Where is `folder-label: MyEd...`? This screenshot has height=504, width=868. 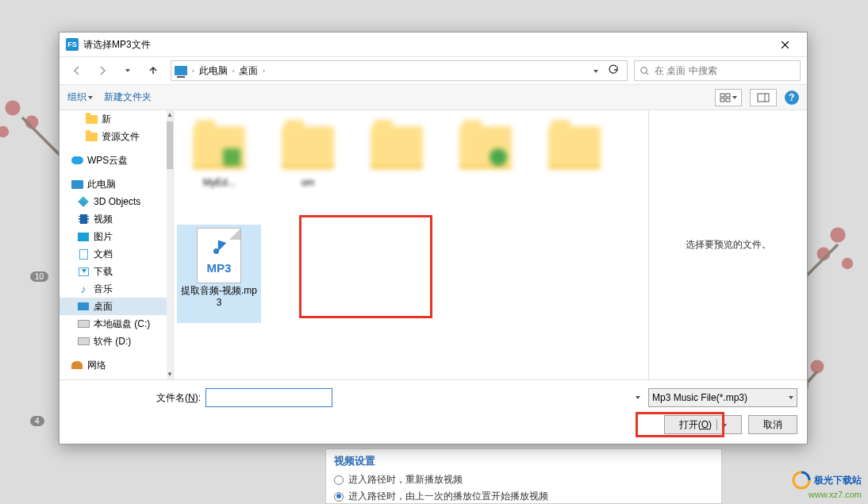
folder-label: MyEd... is located at coordinates (219, 183).